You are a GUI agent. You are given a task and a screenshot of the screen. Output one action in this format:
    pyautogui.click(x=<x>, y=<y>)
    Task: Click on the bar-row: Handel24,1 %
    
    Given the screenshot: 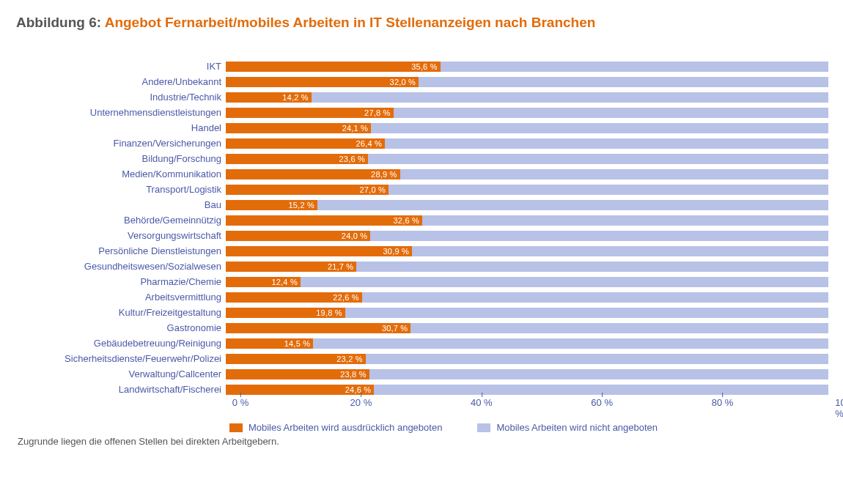 What is the action you would take?
    pyautogui.click(x=443, y=127)
    